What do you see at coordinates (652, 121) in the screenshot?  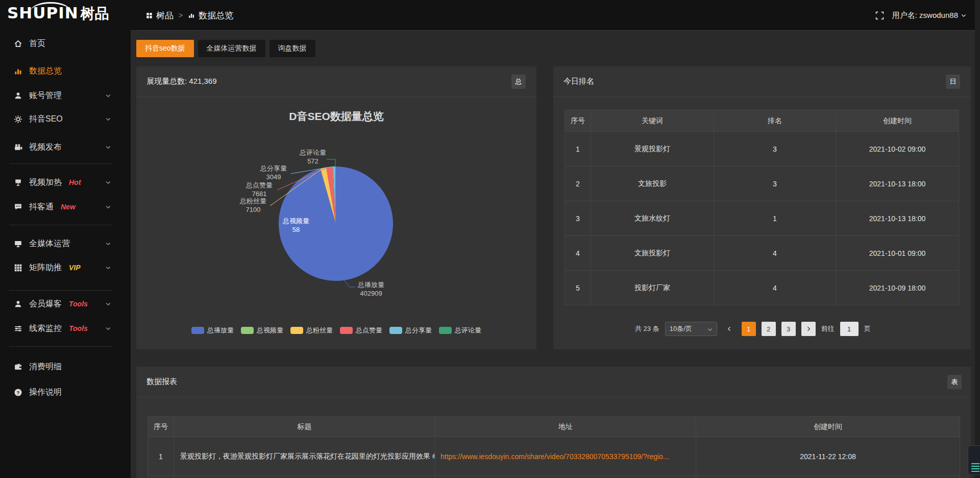 I see `col-keyword: 关键词` at bounding box center [652, 121].